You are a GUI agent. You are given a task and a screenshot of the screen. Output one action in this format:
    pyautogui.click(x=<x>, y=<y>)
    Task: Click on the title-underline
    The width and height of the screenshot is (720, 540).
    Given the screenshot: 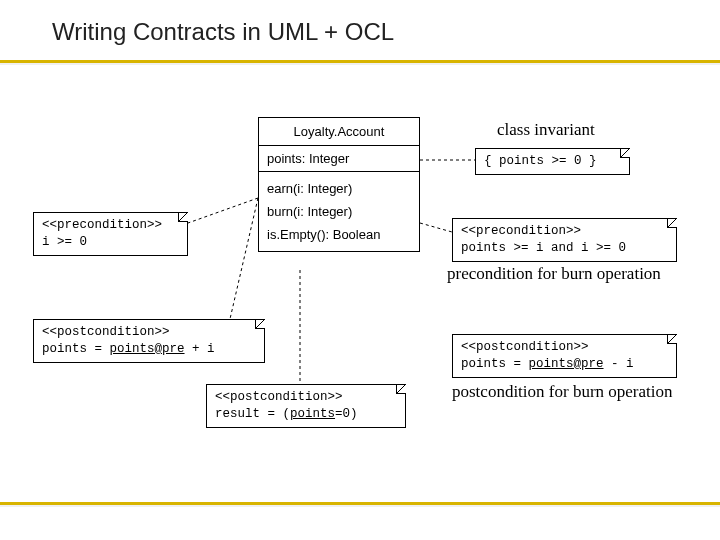 What is the action you would take?
    pyautogui.click(x=360, y=63)
    